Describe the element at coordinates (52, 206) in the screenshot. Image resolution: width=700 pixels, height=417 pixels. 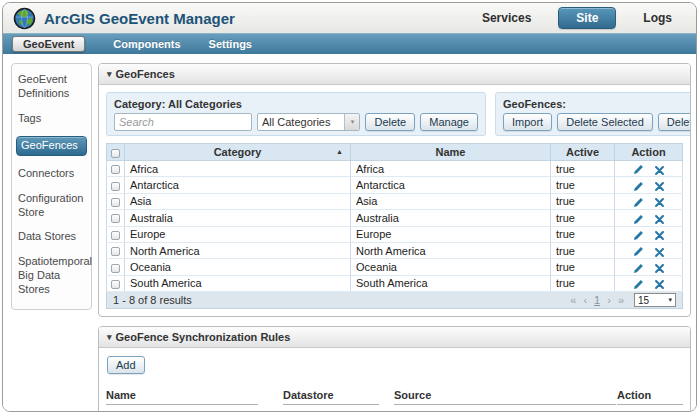
I see `sidebar-item: Configuration Store` at that location.